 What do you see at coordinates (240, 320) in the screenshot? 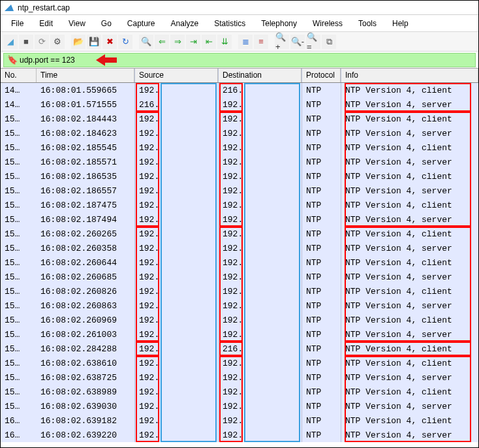
I see `table-row: 15…16:08:02.260969192.192.NTPNTP Version…` at bounding box center [240, 320].